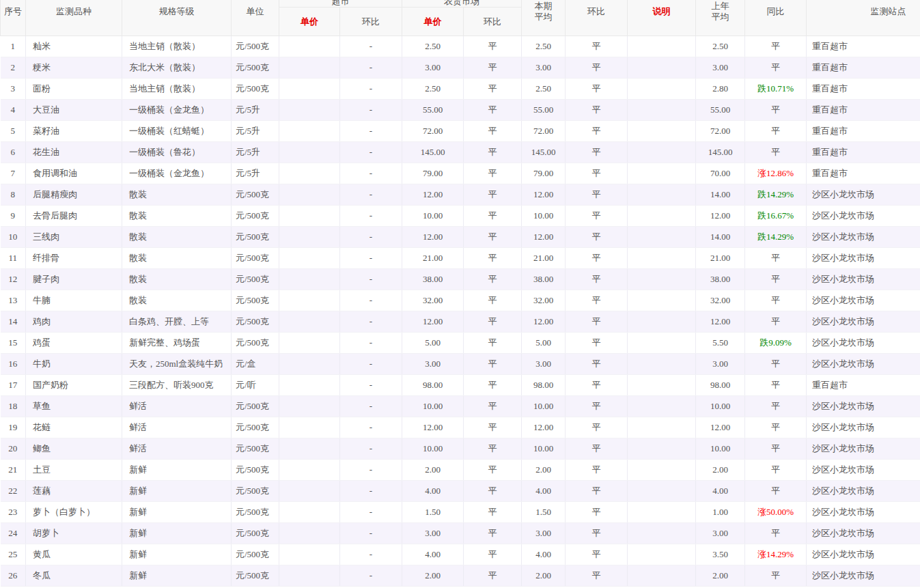 The height and width of the screenshot is (588, 920). What do you see at coordinates (255, 385) in the screenshot?
I see `unit: 元/听` at bounding box center [255, 385].